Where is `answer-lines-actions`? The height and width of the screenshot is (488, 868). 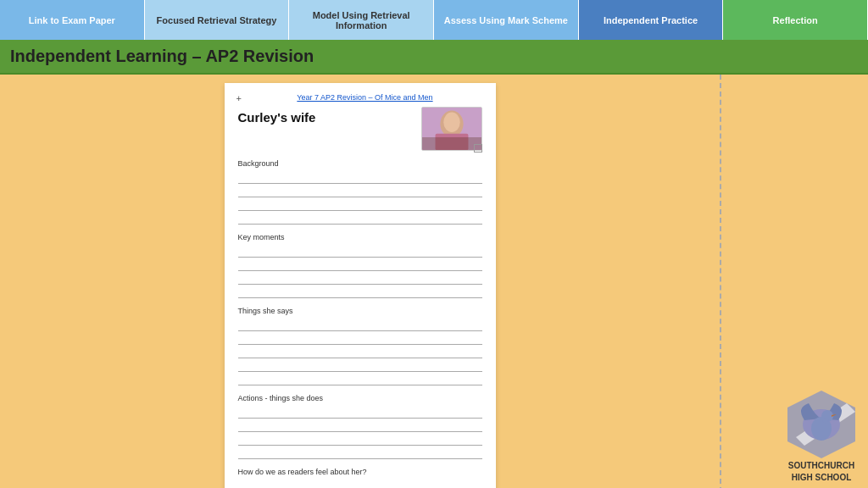 answer-lines-actions is located at coordinates (360, 432).